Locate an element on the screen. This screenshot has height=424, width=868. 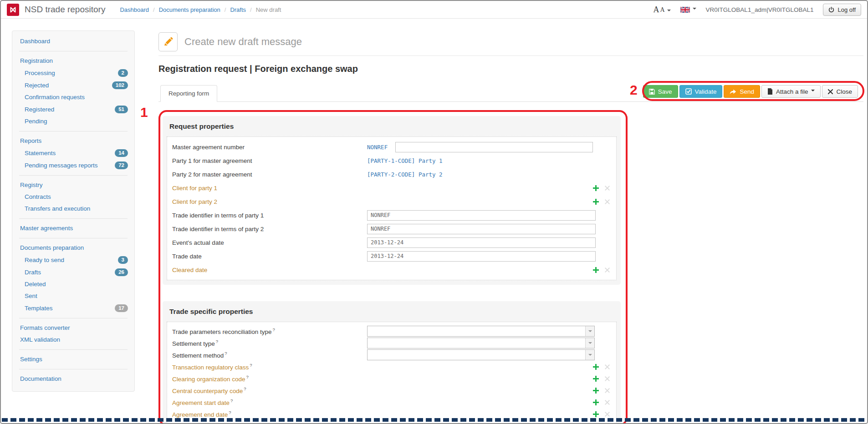
sidebar-link-statements: Statements is located at coordinates (40, 153).